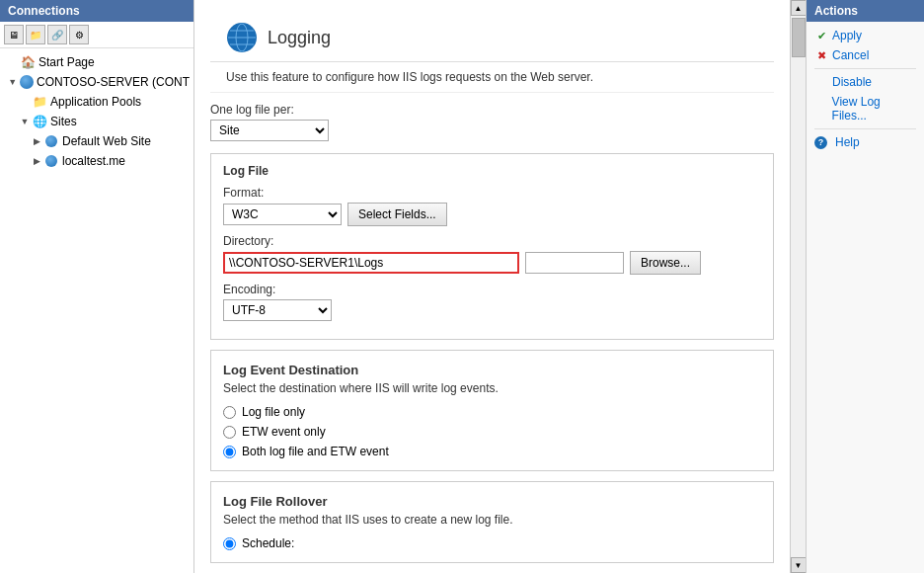 This screenshot has width=924, height=573. Describe the element at coordinates (229, 543) in the screenshot. I see `radio-schedule-input` at that location.